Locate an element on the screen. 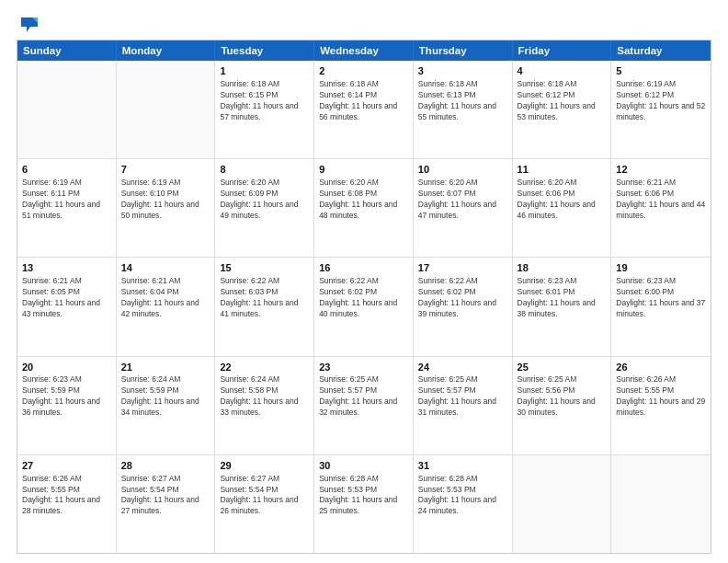 This screenshot has width=728, height=563. day-cell-2: 2Sunrise: 6:18 AMSunset: 6:14 PMDaylight… is located at coordinates (364, 109).